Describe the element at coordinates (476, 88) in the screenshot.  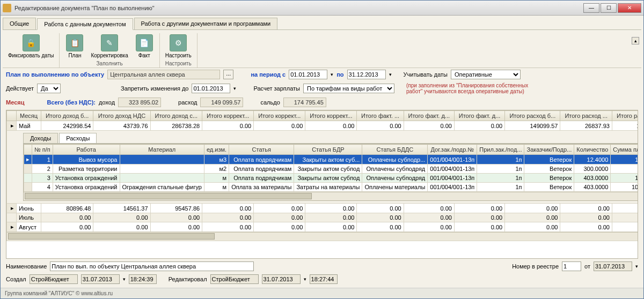
I see `dates-note: (при заполнении из "Планирования собстве…` at that location.